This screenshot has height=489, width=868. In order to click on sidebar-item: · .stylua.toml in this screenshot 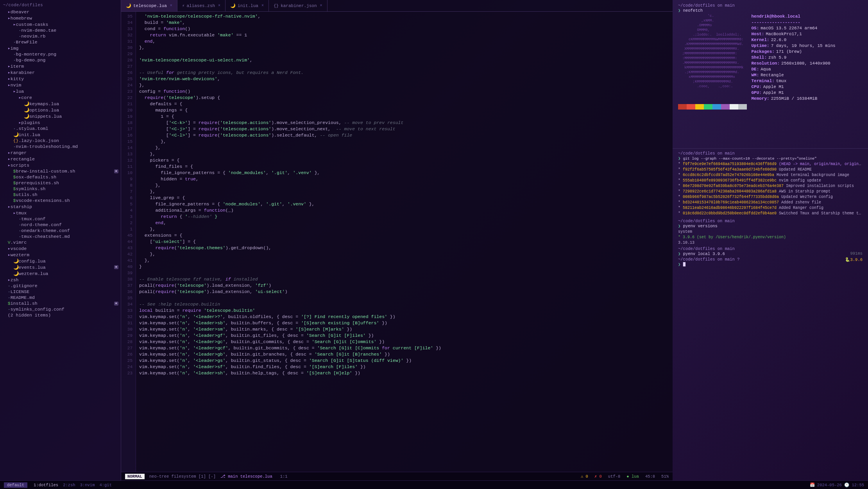, I will do `click(60, 128)`.